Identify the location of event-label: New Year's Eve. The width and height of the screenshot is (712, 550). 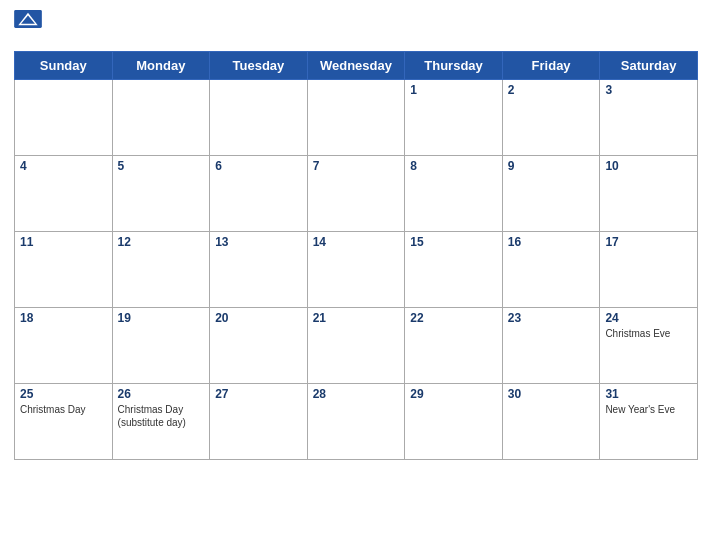
(648, 410).